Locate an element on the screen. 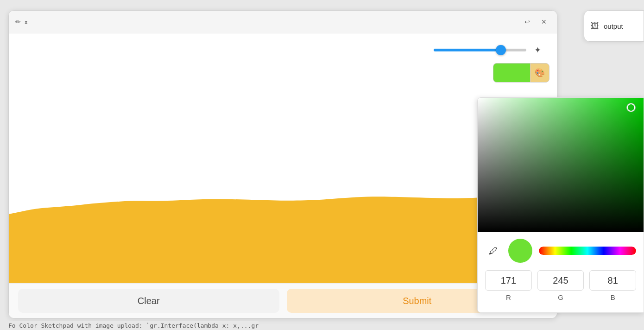 This screenshot has height=330, width=644. g-label: G is located at coordinates (561, 298).